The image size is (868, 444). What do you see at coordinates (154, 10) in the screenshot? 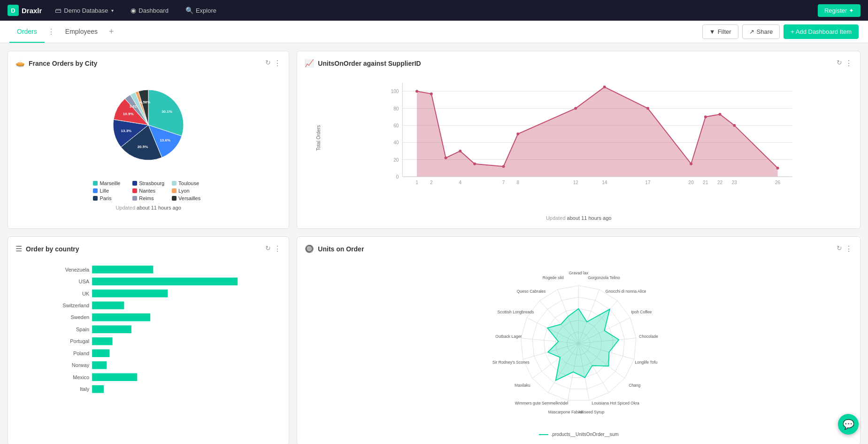
I see `nav-dashboard-label: Dashboard` at bounding box center [154, 10].